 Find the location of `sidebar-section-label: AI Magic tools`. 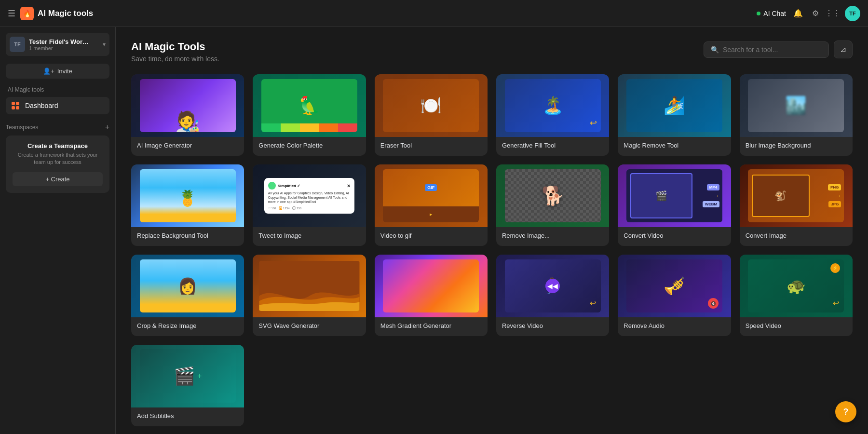

sidebar-section-label: AI Magic tools is located at coordinates (58, 90).